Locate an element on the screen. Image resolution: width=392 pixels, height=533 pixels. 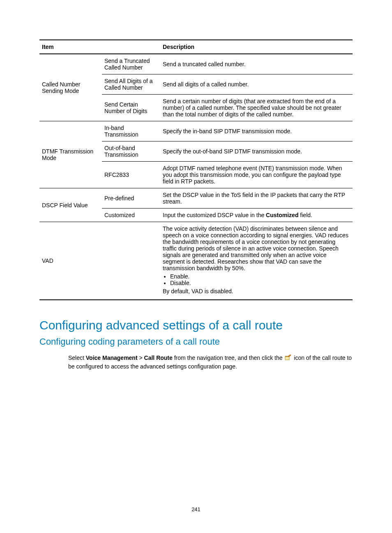
table-row: VAD The voice activity detection (VAD) d… is located at coordinates (196, 261).